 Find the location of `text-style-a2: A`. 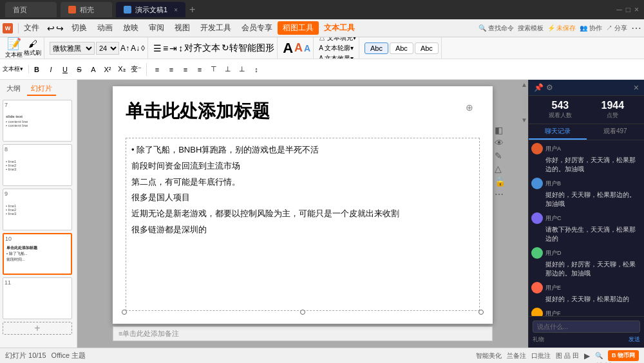

text-style-a2: A is located at coordinates (299, 48).